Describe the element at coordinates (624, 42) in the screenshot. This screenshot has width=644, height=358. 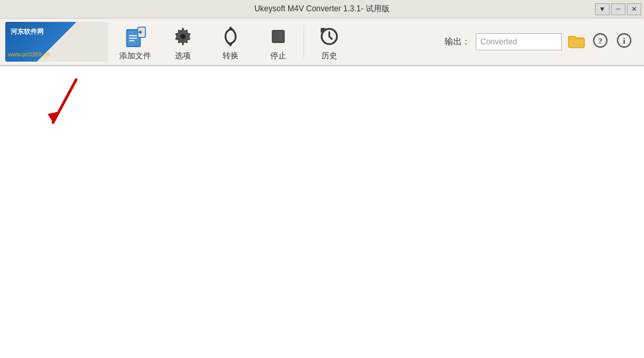
I see `info-icon: i` at that location.